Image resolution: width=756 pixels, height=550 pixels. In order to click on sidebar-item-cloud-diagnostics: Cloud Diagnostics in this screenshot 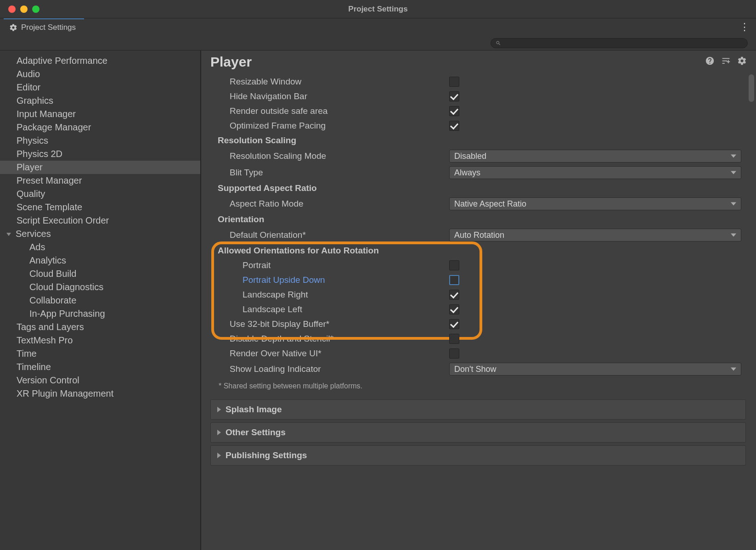, I will do `click(100, 287)`.